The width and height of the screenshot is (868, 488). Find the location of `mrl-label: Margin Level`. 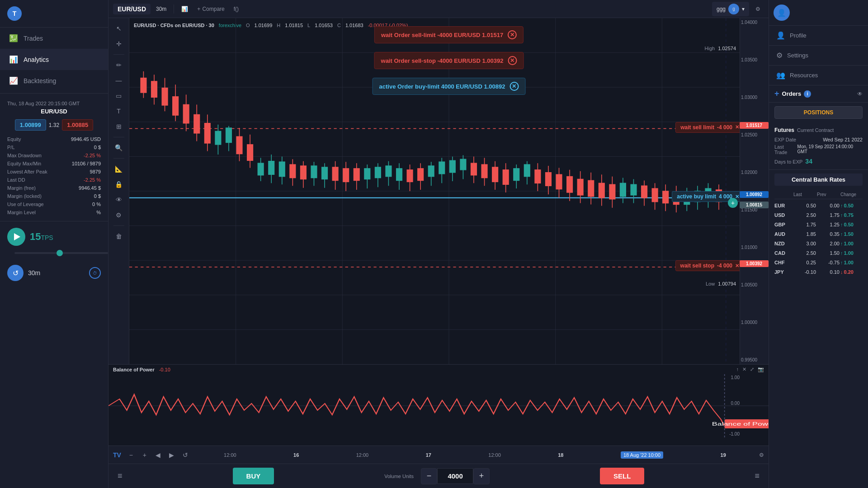

mrl-label: Margin Level is located at coordinates (22, 212).